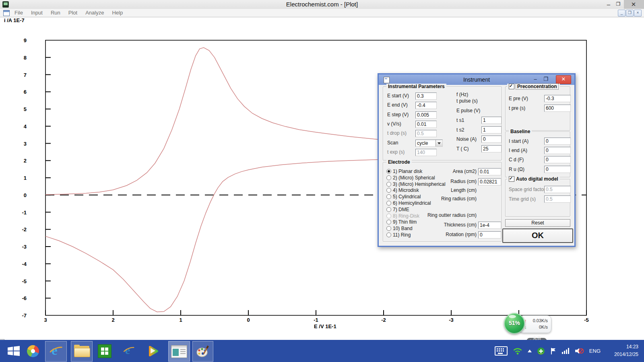  Describe the element at coordinates (564, 80) in the screenshot. I see `dialog-close-button: ✕` at that location.